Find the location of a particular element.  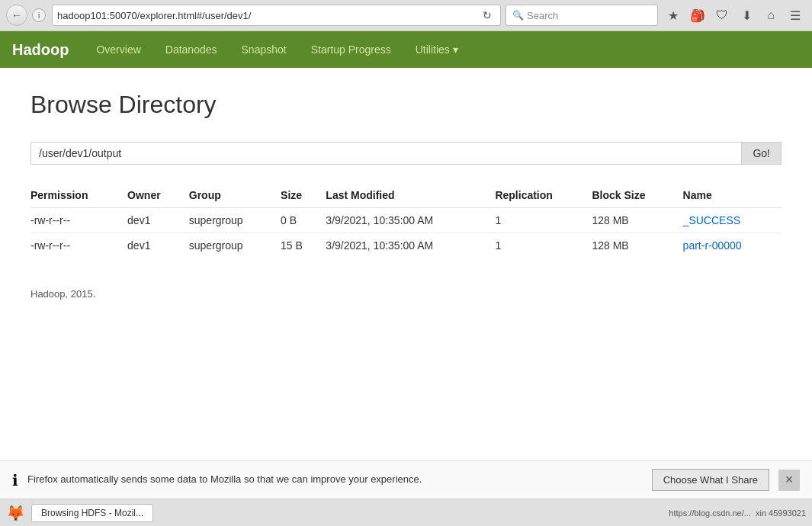

table-cell-3: 0 B is located at coordinates (303, 221).